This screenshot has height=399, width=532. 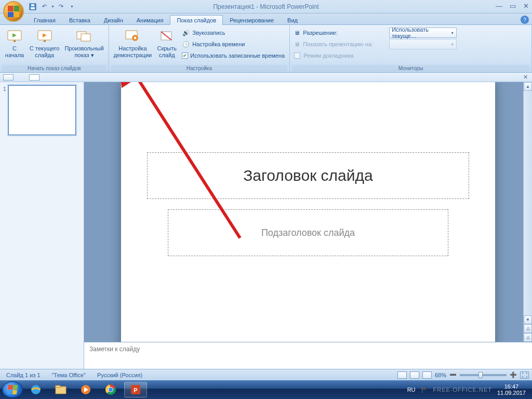 What do you see at coordinates (528, 212) in the screenshot?
I see `vertical-scrollbar: ▲ ▼ ⧋ ⧋` at bounding box center [528, 212].